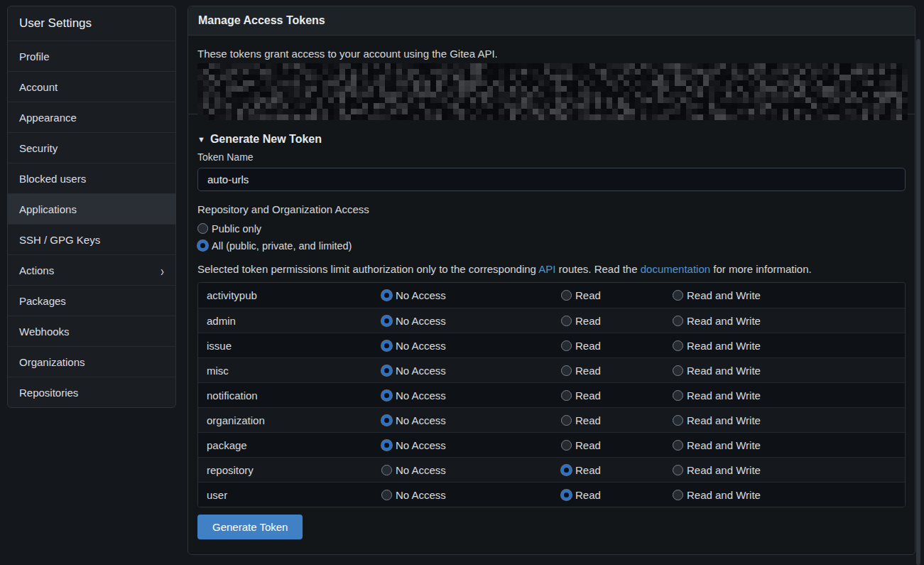 This screenshot has width=924, height=565. Describe the element at coordinates (92, 331) in the screenshot. I see `sidebar-item-webhooks: Webhooks` at that location.